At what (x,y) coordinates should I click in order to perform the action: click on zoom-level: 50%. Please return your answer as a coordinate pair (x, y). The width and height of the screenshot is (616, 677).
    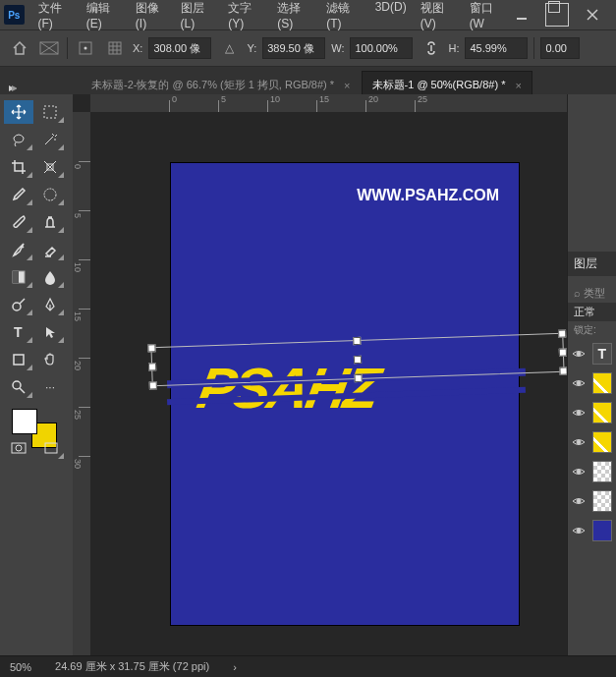
    Looking at the image, I should click on (21, 667).